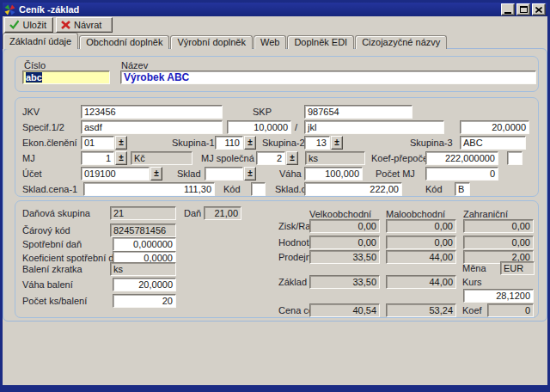 The height and width of the screenshot is (392, 550). What do you see at coordinates (515, 158) in the screenshot?
I see `koef-prepocet-checkbox-field` at bounding box center [515, 158].